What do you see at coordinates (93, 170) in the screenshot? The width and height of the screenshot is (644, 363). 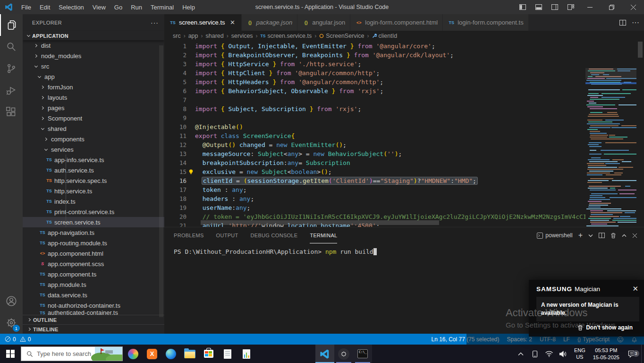 I see `file-auth-service-ts: TSauth.service.ts` at bounding box center [93, 170].